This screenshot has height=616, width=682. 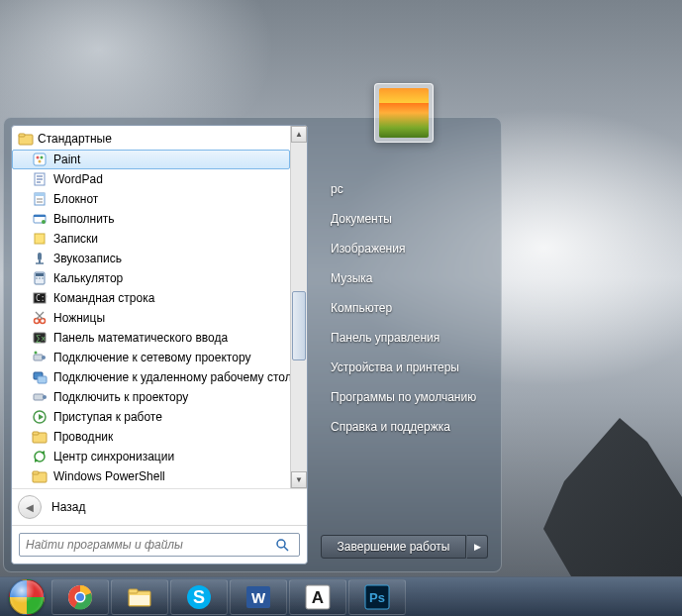 I want to click on taskbar-chrome-button, so click(x=80, y=597).